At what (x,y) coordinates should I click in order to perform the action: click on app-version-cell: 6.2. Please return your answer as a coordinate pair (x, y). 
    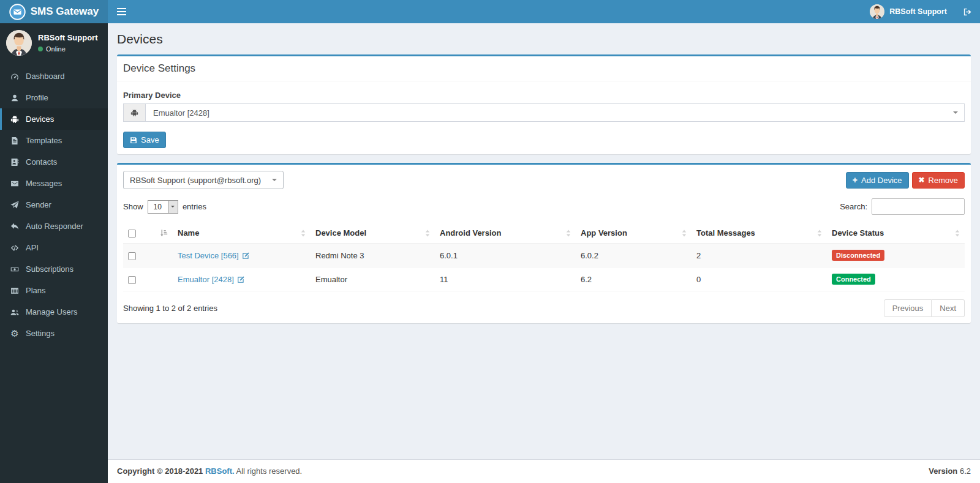
    Looking at the image, I should click on (633, 279).